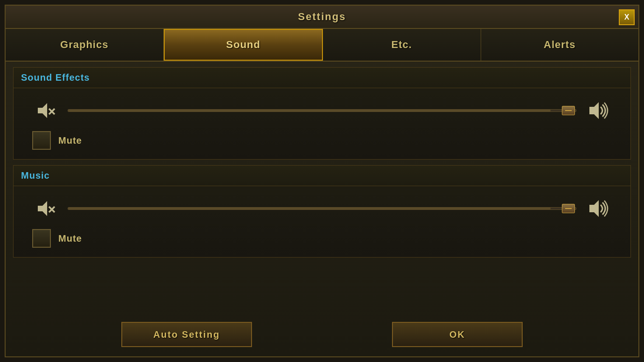 The height and width of the screenshot is (362, 644). I want to click on sound-effects-header: Sound Effects, so click(322, 78).